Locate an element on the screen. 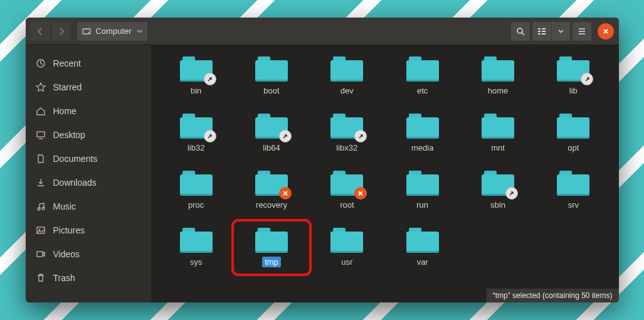  folder-item-lib: lib is located at coordinates (573, 77).